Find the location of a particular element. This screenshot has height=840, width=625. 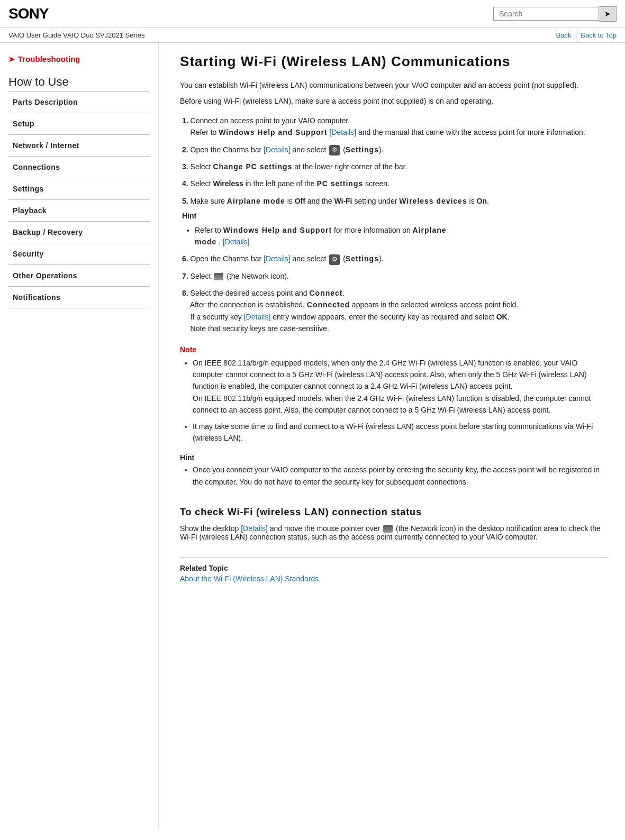

header: SONY ➤ is located at coordinates (312, 14).